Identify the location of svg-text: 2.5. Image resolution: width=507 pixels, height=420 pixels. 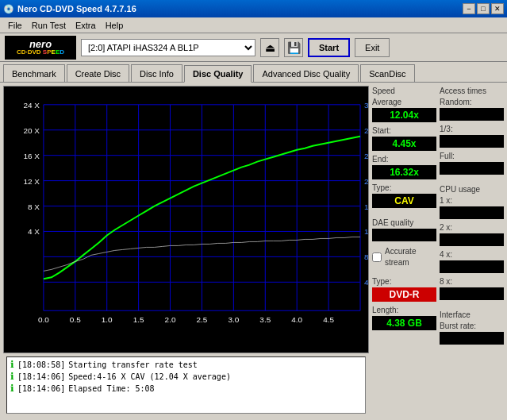
(202, 319).